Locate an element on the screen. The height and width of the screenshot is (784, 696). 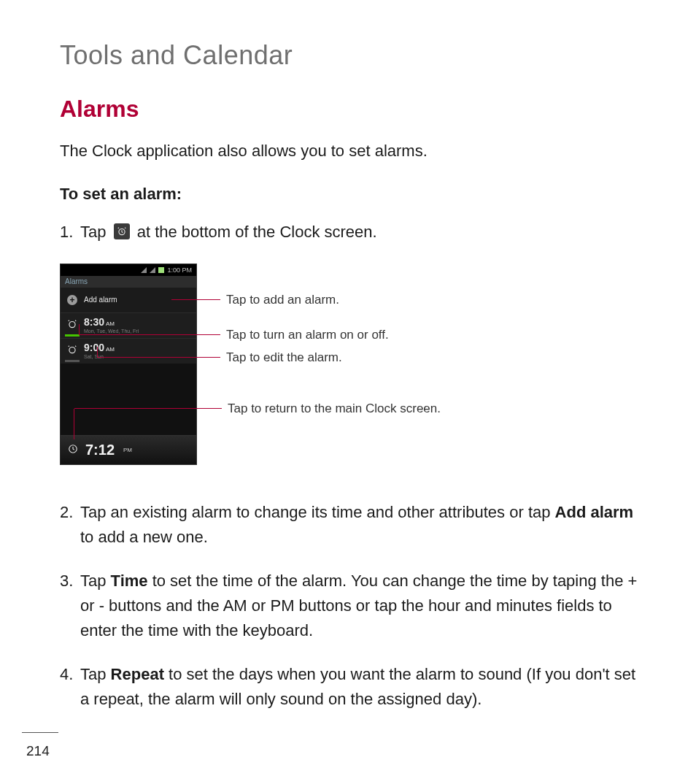
statusbar-time: 1:00 PM is located at coordinates (179, 270).